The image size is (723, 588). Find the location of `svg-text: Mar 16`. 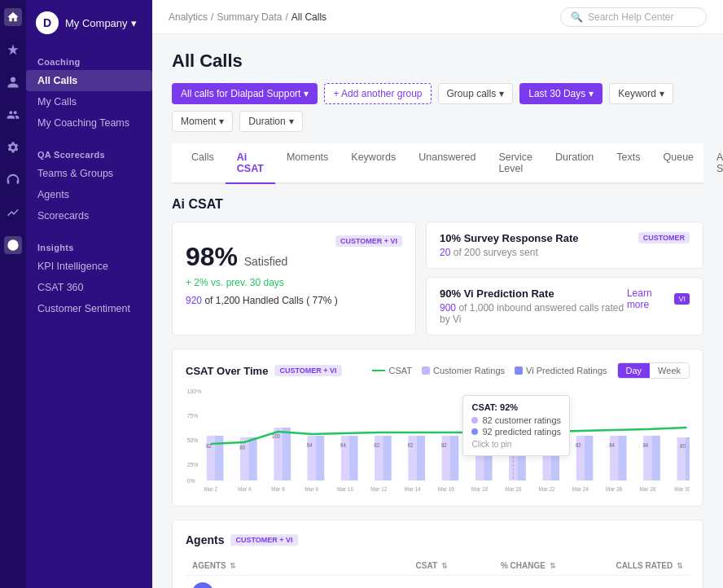

svg-text: Mar 16 is located at coordinates (446, 489).